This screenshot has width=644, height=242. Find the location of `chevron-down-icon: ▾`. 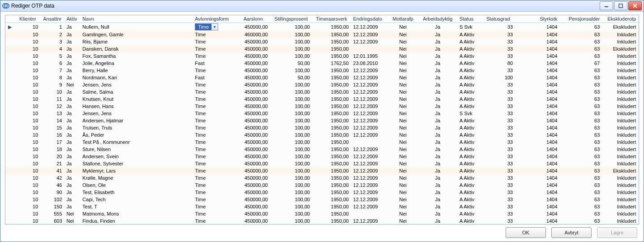

chevron-down-icon: ▾ is located at coordinates (215, 27).